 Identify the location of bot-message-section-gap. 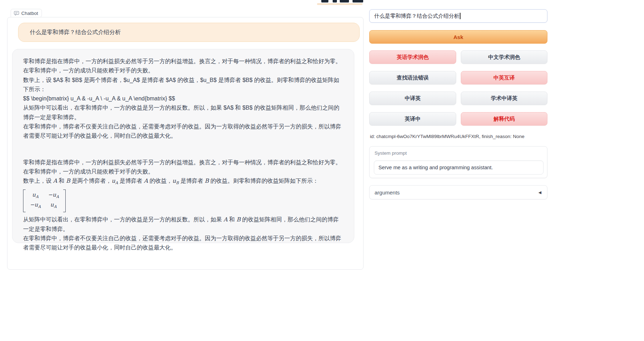
(183, 149).